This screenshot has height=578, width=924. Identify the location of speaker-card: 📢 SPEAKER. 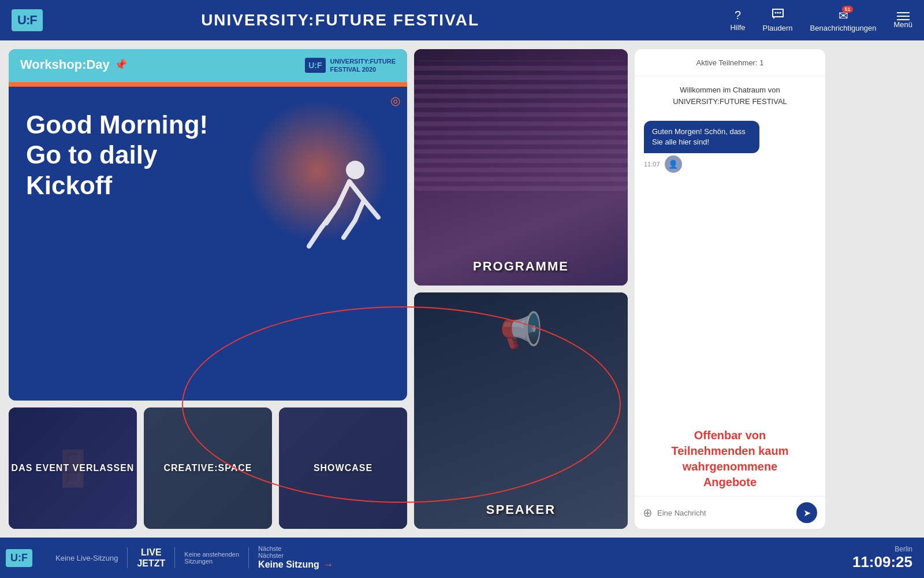
(521, 410).